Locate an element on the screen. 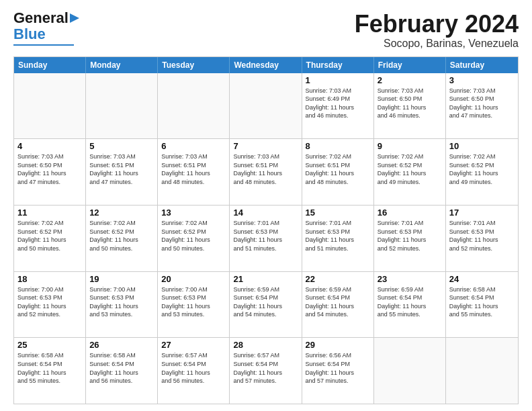 The height and width of the screenshot is (411, 532). calendar-cell: 5Sunrise: 7:03 AM Sunset: 6:51 PM Daylig… is located at coordinates (122, 172).